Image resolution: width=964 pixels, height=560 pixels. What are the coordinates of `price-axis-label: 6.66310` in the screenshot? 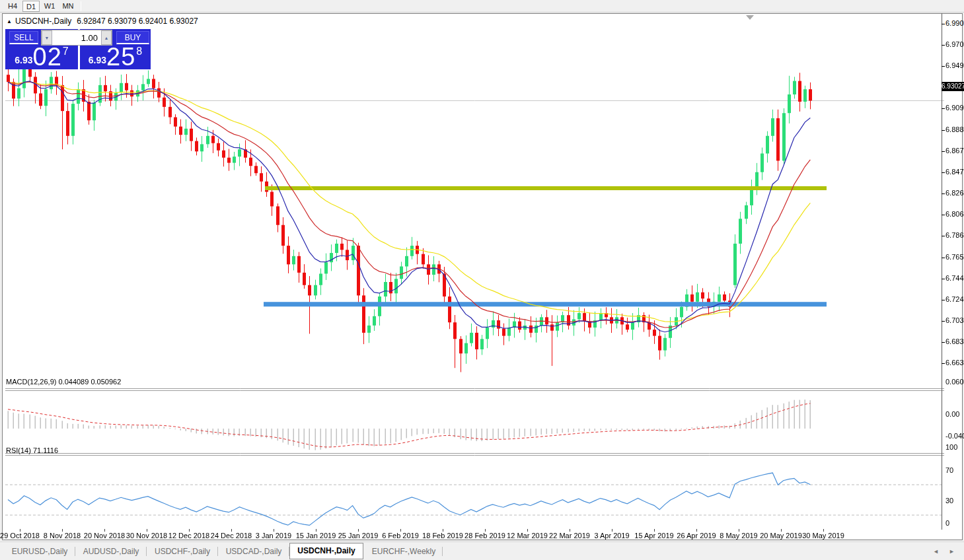 It's located at (955, 363).